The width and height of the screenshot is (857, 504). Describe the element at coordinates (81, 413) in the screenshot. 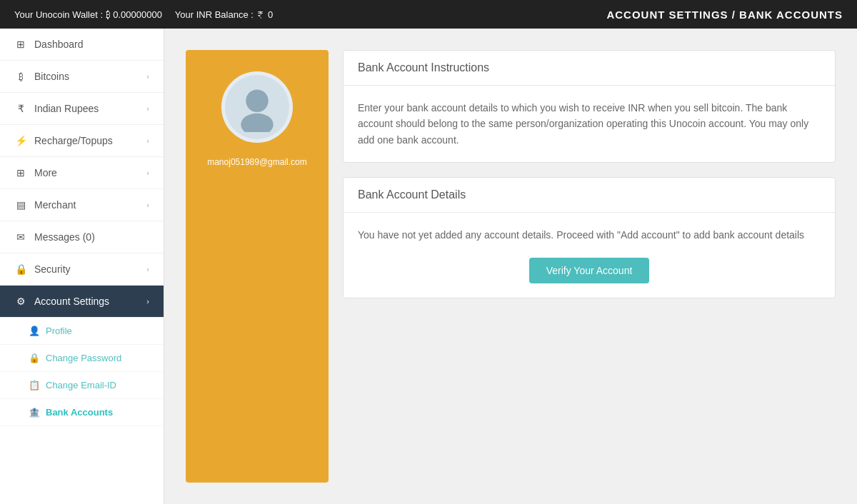

I see `sidebar-subitem-bank-accounts: 🏦 Bank Accounts` at that location.